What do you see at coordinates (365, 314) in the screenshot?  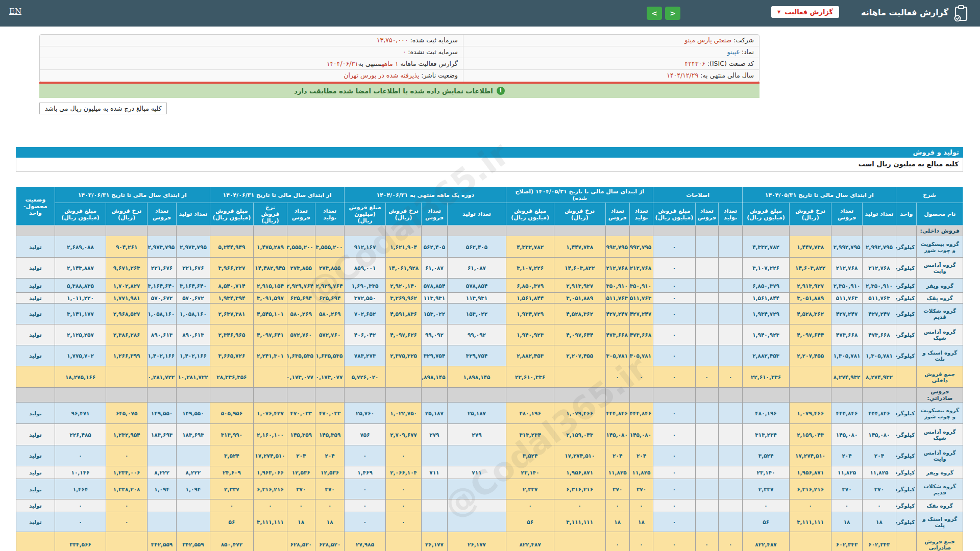 I see `value-cell: ۷۰۲,۶۵۲` at bounding box center [365, 314].